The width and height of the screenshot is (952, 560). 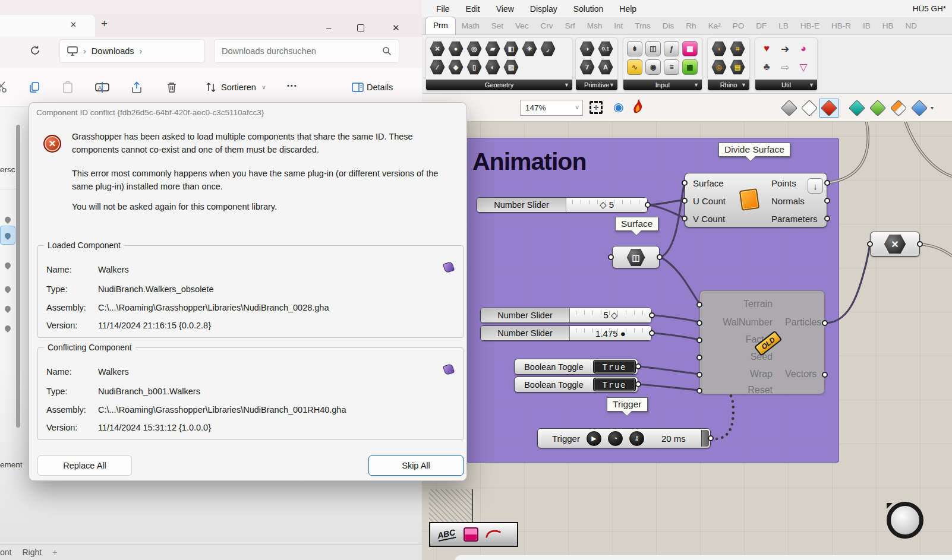 I want to click on number-slider-3: Number Slider 1.475 ●, so click(x=566, y=333).